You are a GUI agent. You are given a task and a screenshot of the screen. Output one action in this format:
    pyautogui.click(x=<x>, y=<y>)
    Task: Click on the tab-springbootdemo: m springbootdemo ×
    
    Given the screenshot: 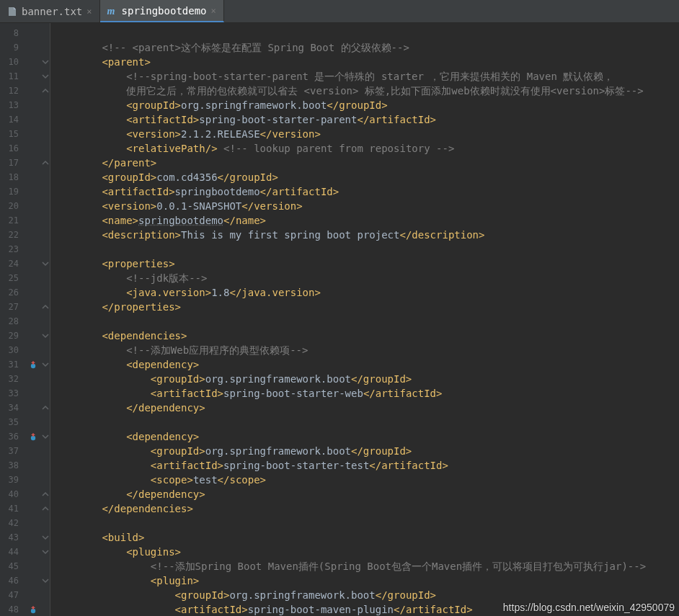 What is the action you would take?
    pyautogui.click(x=162, y=12)
    